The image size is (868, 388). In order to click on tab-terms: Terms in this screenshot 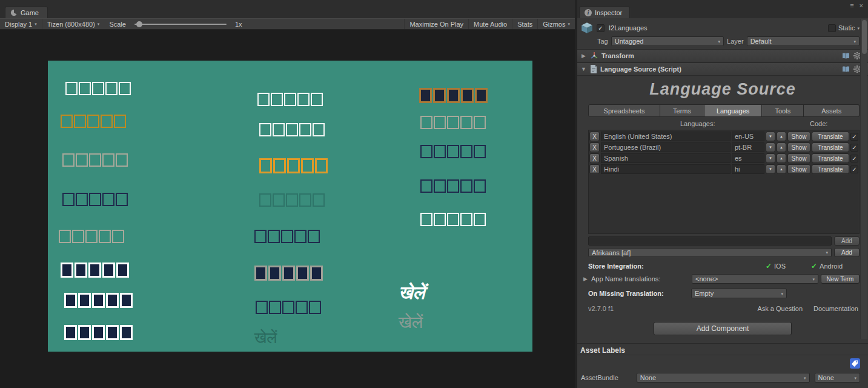, I will do `click(682, 110)`.